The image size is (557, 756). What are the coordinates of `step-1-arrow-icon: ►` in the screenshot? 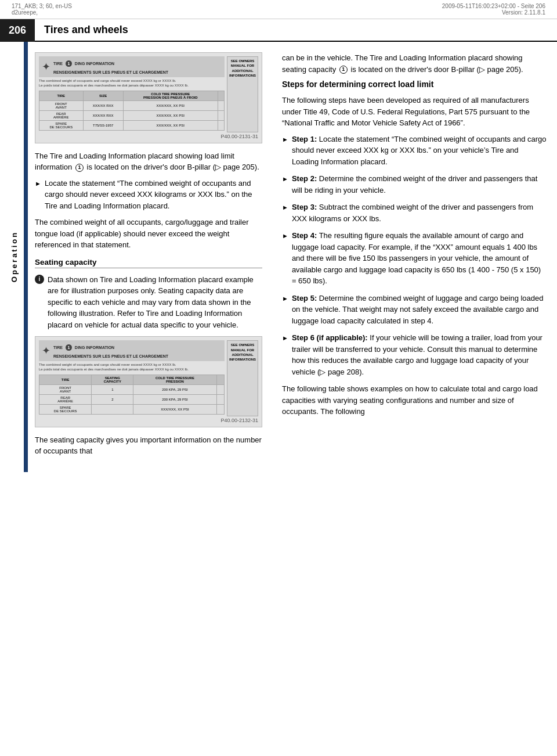 It's located at (285, 151).